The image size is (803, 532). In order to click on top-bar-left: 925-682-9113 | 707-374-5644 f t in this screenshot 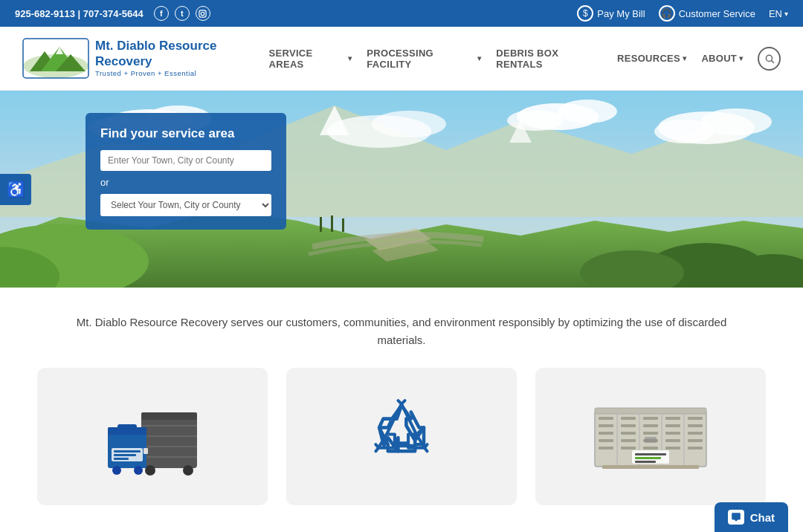, I will do `click(113, 13)`.